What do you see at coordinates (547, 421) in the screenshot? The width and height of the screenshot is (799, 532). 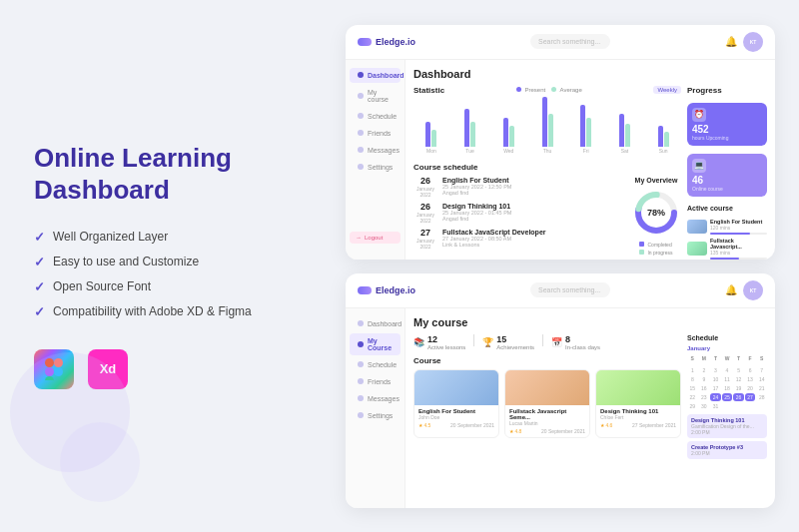 I see `mycourse-main: 📚 12 Active lessons 🏆 15` at bounding box center [547, 421].